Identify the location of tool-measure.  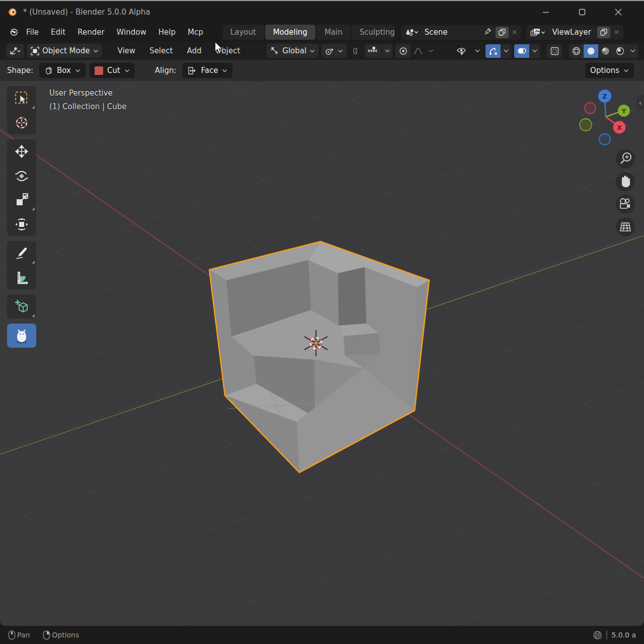
(22, 277).